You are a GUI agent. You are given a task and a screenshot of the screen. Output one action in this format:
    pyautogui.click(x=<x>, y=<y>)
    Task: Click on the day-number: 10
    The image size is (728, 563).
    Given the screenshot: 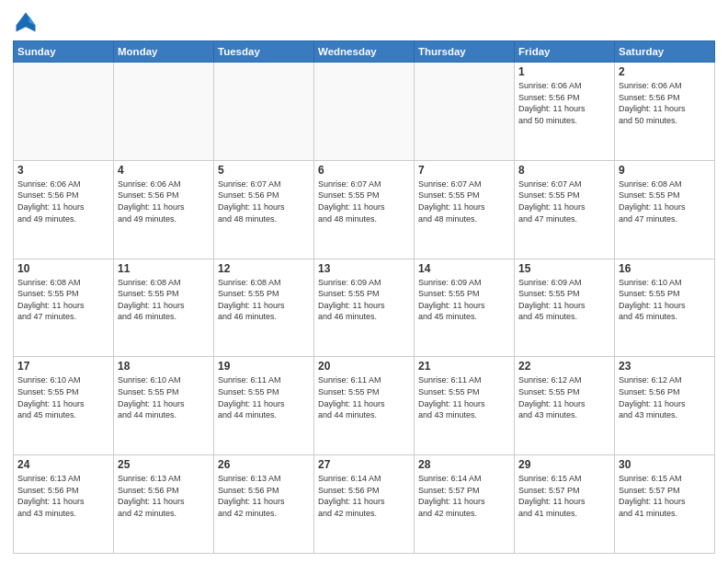 What is the action you would take?
    pyautogui.click(x=63, y=269)
    